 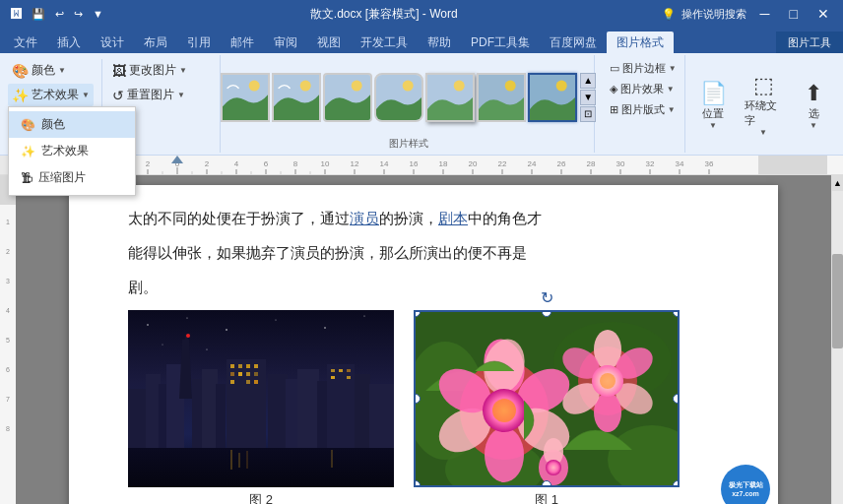 I want to click on handle-middle-right, so click(x=676, y=399).